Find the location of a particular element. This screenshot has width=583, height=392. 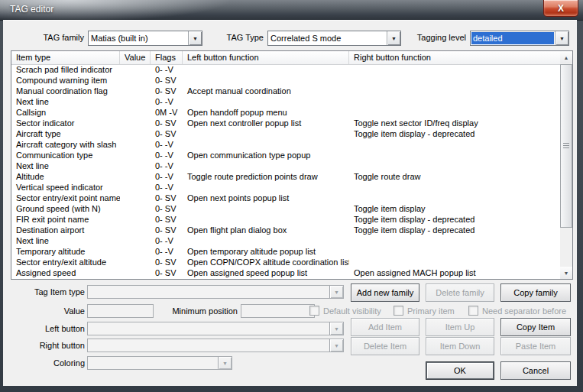

table-cell-left: Open next points popup list is located at coordinates (266, 198).